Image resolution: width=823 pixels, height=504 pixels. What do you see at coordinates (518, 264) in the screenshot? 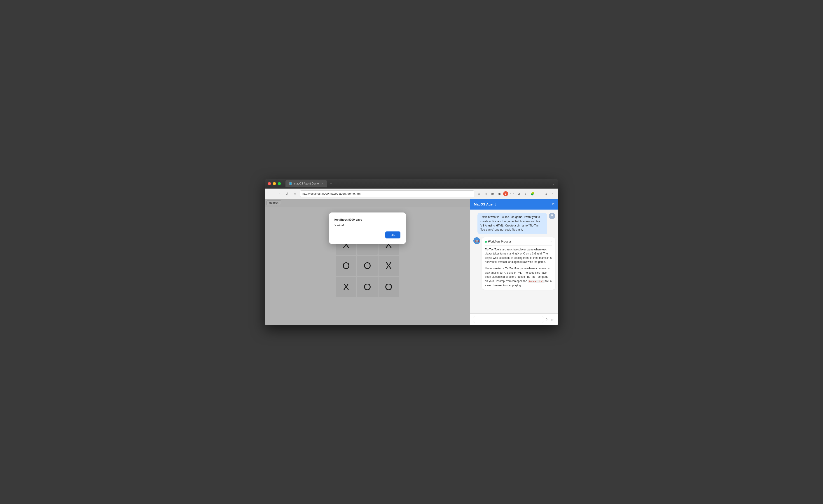
I see `agent-message-bubble: Workflow Process › Tic-Tac-Toe is a clas…` at bounding box center [518, 264].